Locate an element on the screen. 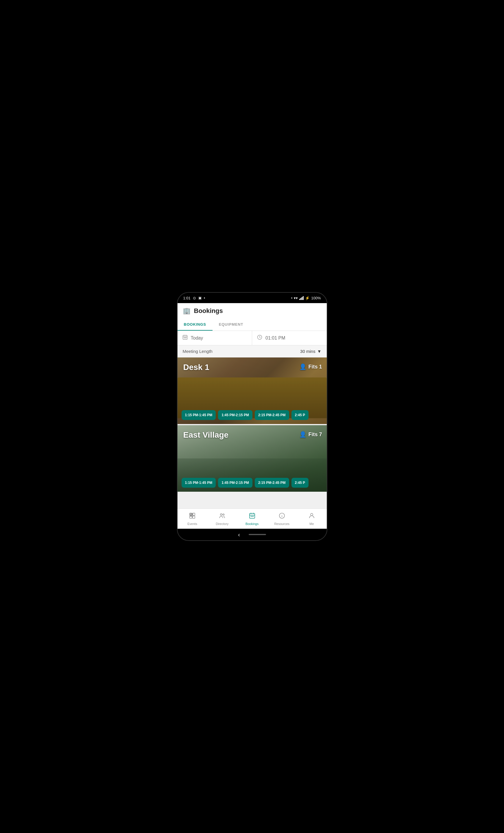 The width and height of the screenshot is (504, 833). resources-icon is located at coordinates (282, 517).